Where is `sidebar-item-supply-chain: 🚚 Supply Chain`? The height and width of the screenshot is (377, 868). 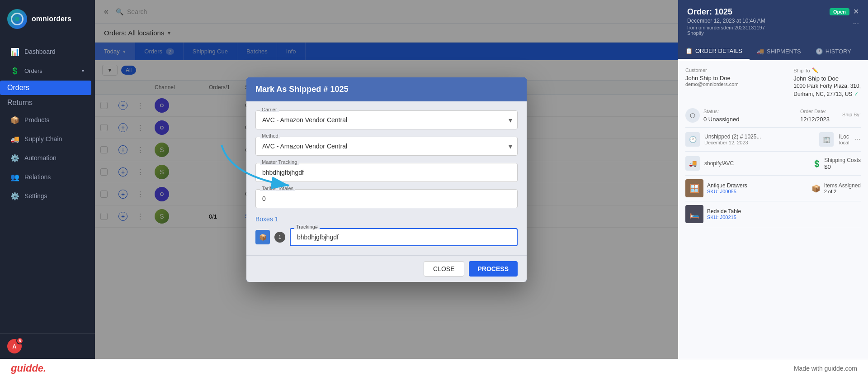
sidebar-item-supply-chain: 🚚 Supply Chain is located at coordinates (47, 139).